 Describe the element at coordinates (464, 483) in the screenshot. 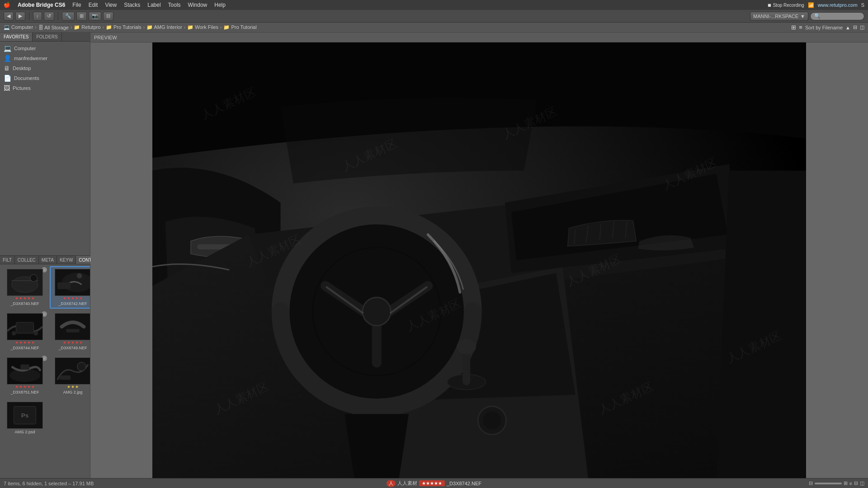

I see `status-filename: _D3X8742.NEF` at that location.